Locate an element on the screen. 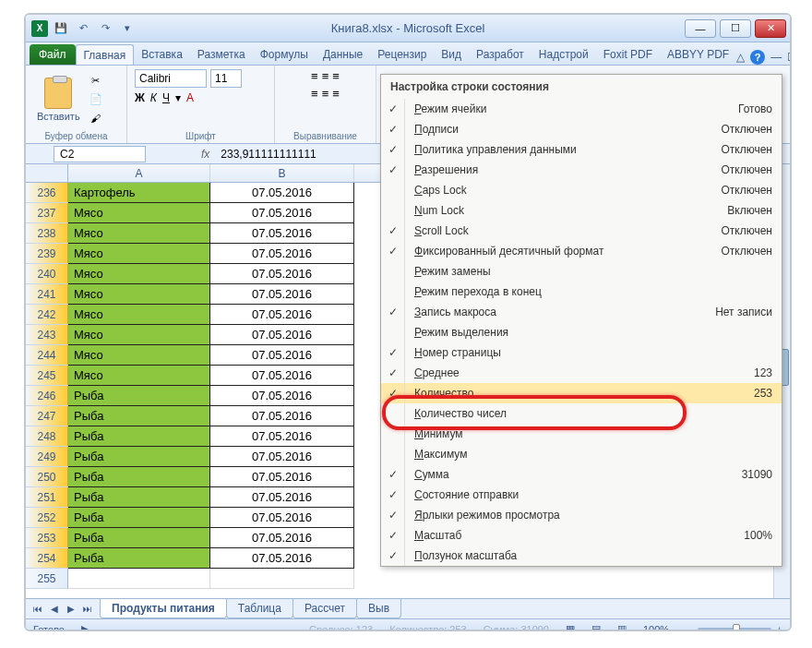  ribbon-tab-4: Данные is located at coordinates (343, 54).